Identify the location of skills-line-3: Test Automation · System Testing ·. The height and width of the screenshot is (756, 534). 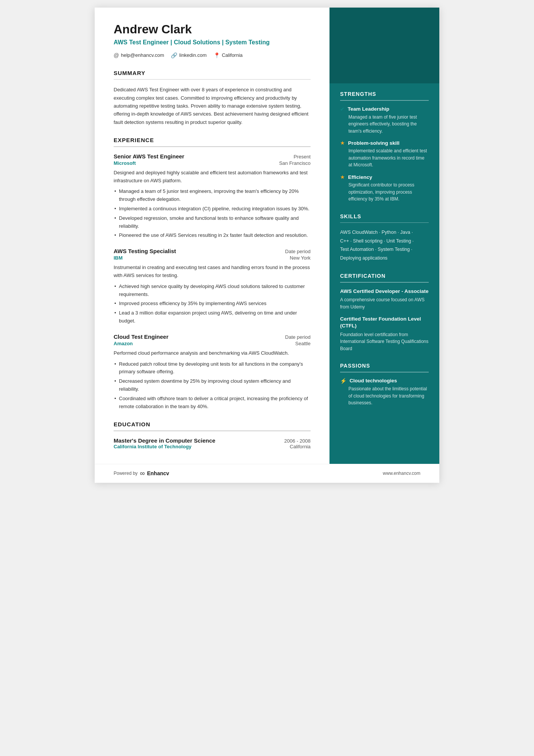
(376, 249).